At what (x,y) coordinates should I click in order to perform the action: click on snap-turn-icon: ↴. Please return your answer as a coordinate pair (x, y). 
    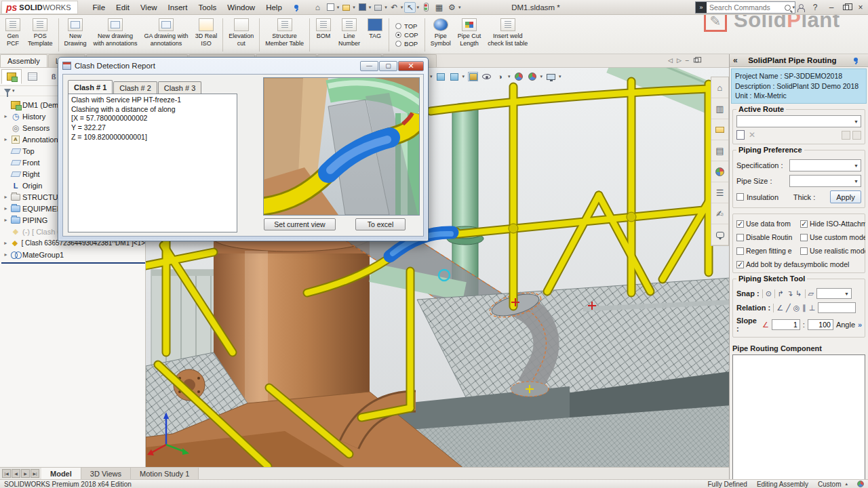
    Looking at the image, I should click on (789, 294).